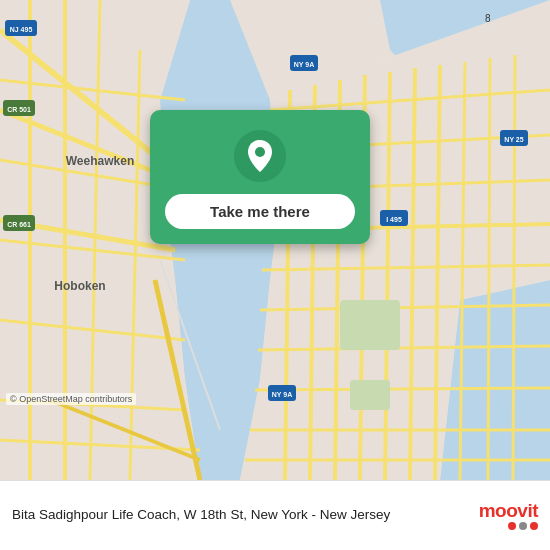 This screenshot has height=550, width=550. What do you see at coordinates (240, 516) in the screenshot?
I see `location-text: Bita Sadighpour Life Coach, W 18th St, N…` at bounding box center [240, 516].